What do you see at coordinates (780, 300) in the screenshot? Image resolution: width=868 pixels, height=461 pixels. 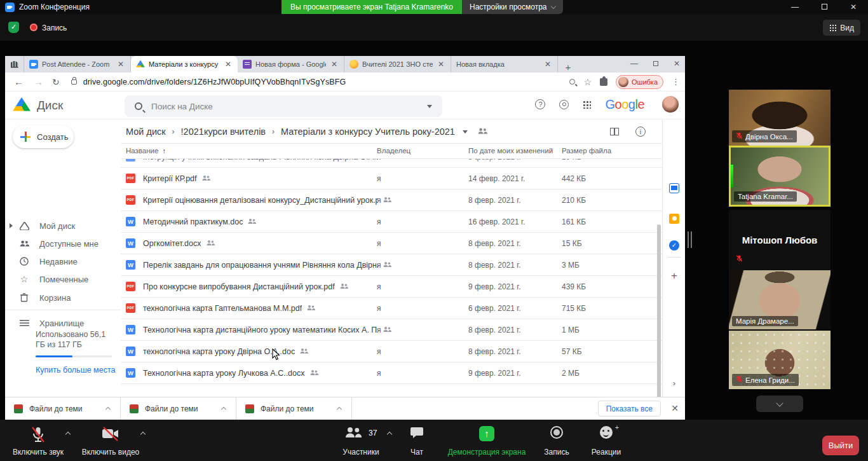 I see `participant-video-tile: Марія Драмаре...` at bounding box center [780, 300].